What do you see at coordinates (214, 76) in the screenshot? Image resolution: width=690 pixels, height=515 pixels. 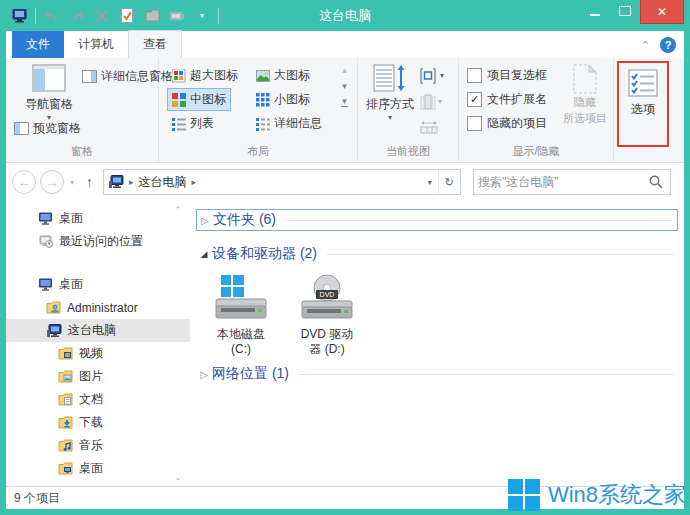 I see `view-label: 超大图标` at bounding box center [214, 76].